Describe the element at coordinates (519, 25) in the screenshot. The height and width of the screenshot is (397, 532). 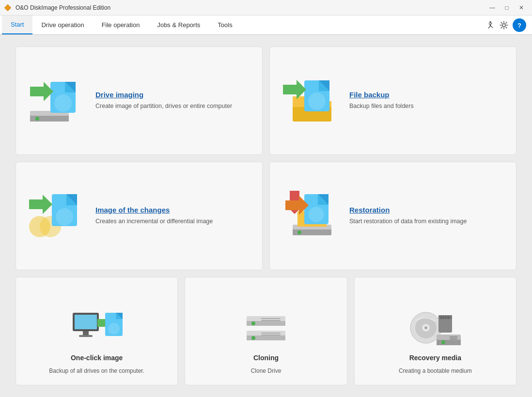
I see `help-button: ?` at that location.